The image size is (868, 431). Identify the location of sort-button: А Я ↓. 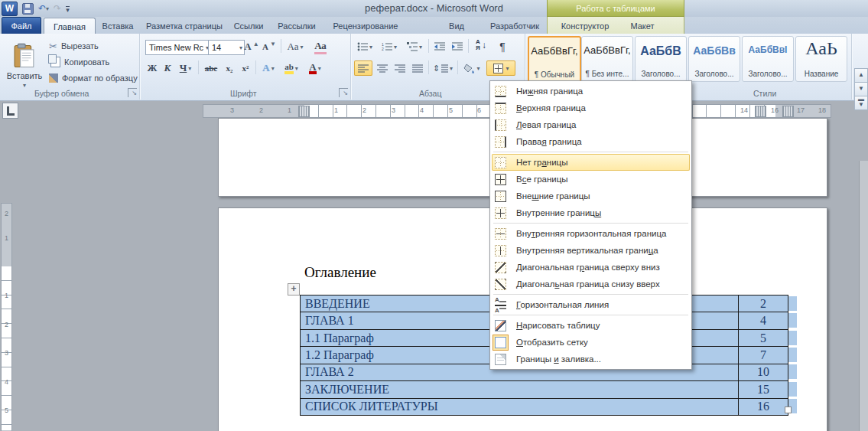
(481, 45).